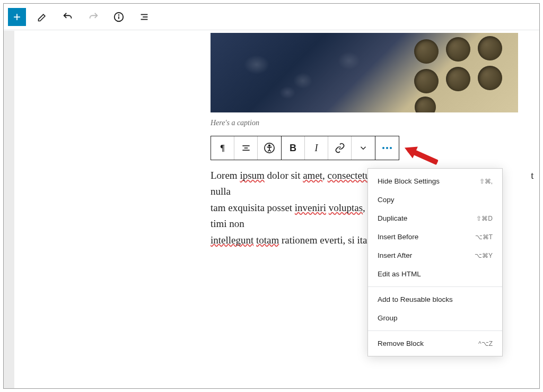 This screenshot has height=392, width=543. What do you see at coordinates (223, 148) in the screenshot?
I see `block-type-button: ¶` at bounding box center [223, 148].